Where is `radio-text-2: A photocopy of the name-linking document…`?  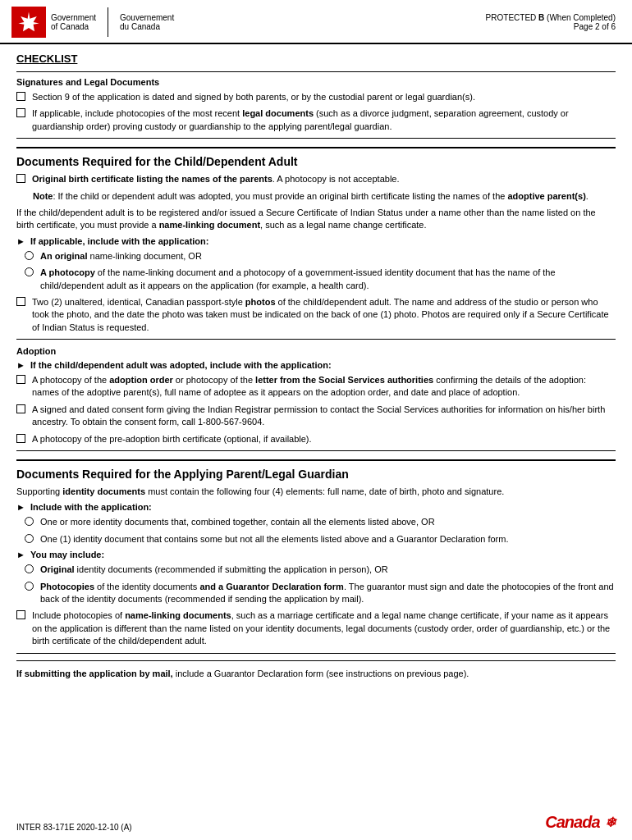 radio-text-2: A photocopy of the name-linking document… is located at coordinates (328, 279).